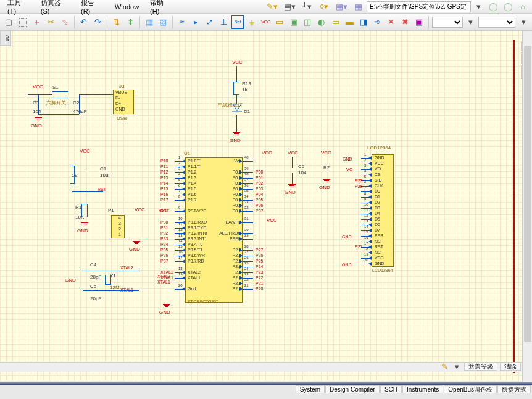 This screenshot has height=399, width=532. I want to click on dropdown2-icon: ▾, so click(523, 22).